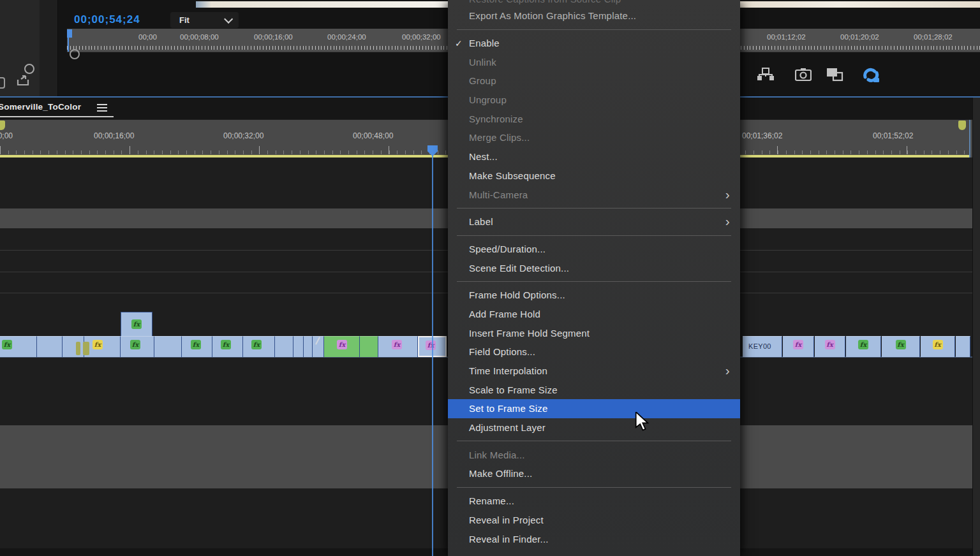 Image resolution: width=980 pixels, height=556 pixels. Describe the element at coordinates (508, 408) in the screenshot. I see `menu-item-label: Set to Frame Size` at that location.